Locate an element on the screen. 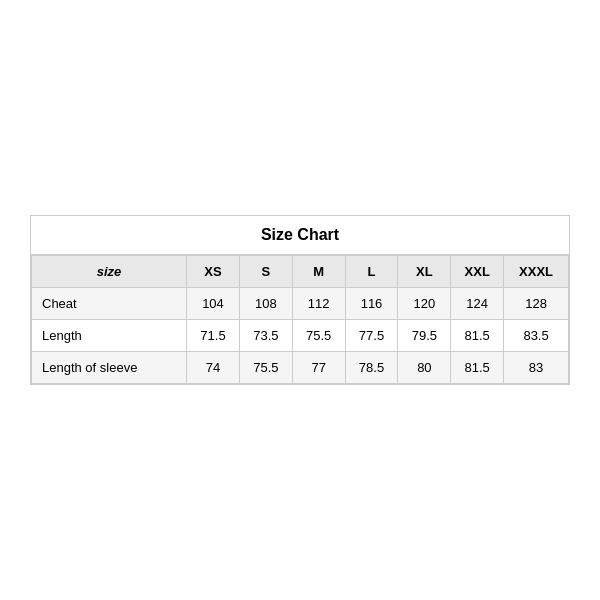 This screenshot has width=600, height=600. col-header-xs: XS is located at coordinates (214, 272).